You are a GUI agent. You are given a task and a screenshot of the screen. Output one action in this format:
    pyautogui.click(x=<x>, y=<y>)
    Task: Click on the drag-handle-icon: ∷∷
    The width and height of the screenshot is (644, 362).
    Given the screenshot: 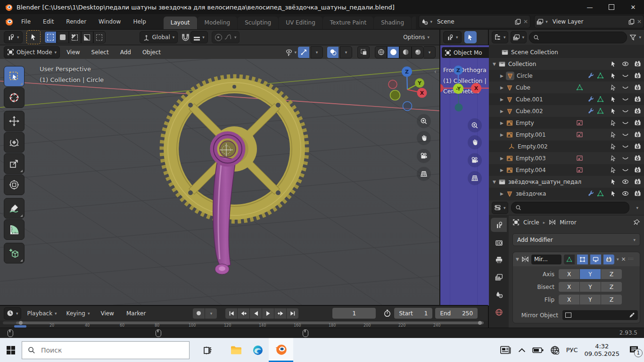 What is the action you would take?
    pyautogui.click(x=631, y=259)
    